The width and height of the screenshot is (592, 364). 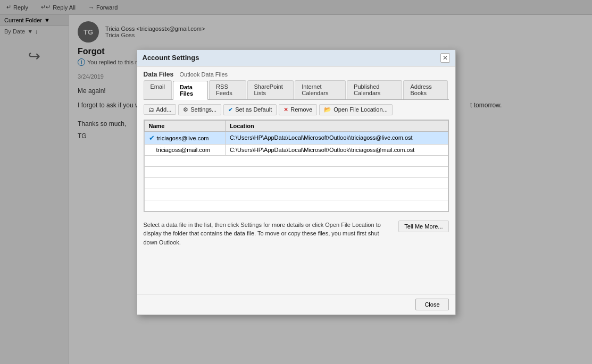 I want to click on file-name-cell: ✔triciagoss@live.com, so click(x=185, y=138).